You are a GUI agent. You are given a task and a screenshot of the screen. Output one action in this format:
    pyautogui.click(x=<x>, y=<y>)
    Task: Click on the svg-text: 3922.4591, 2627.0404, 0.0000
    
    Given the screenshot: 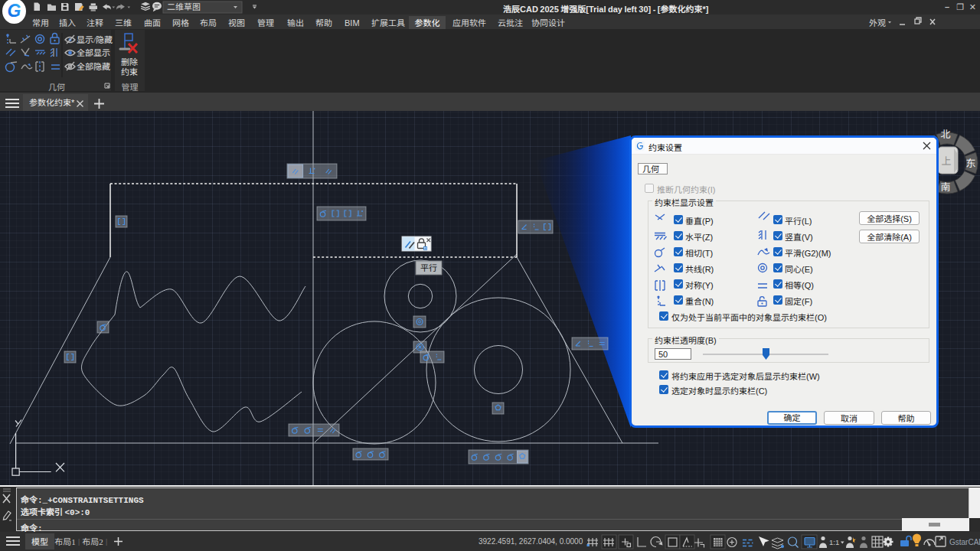 What is the action you would take?
    pyautogui.click(x=531, y=542)
    